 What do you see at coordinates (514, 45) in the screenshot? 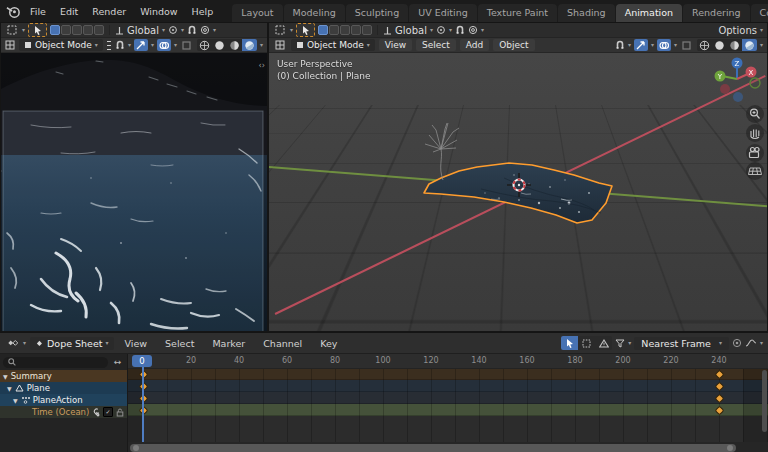
I see `menu-object: Object` at bounding box center [514, 45].